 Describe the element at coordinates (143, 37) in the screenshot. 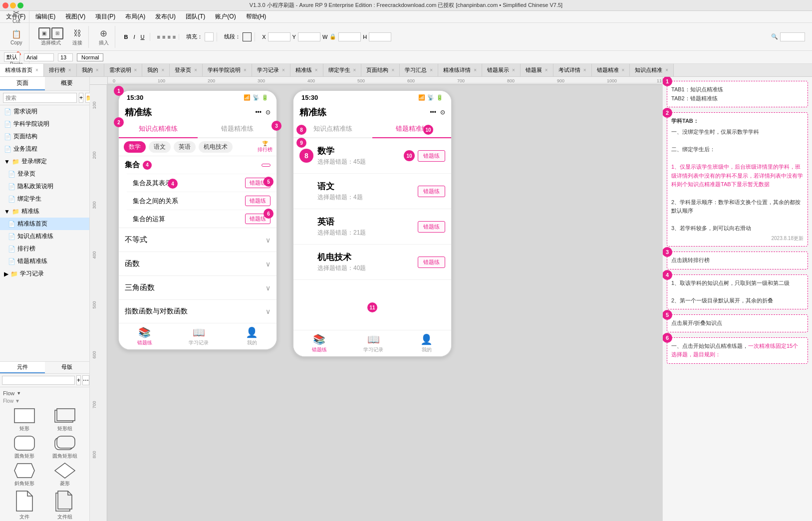

I see `format-underline: U` at that location.